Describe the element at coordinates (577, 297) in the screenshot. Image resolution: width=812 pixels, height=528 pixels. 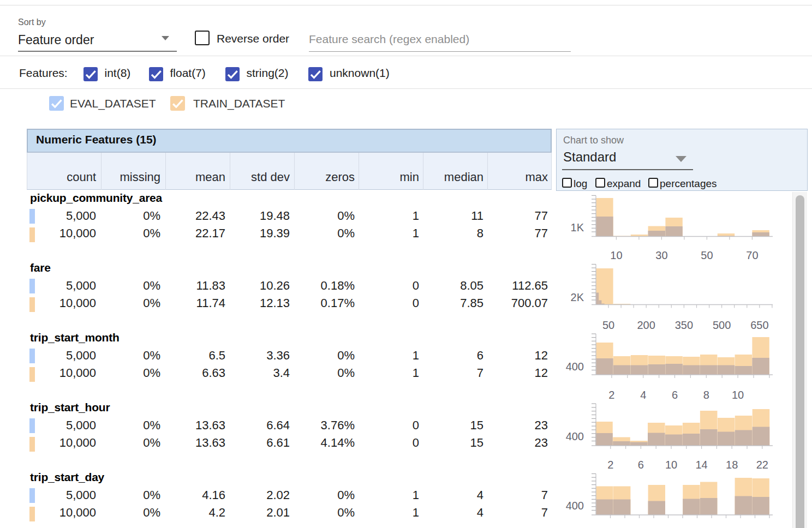
I see `svg-text: 2K` at that location.